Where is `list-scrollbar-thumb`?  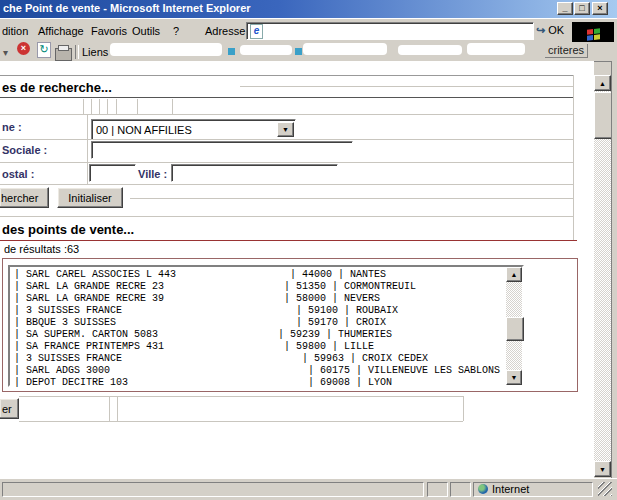
list-scrollbar-thumb is located at coordinates (515, 329).